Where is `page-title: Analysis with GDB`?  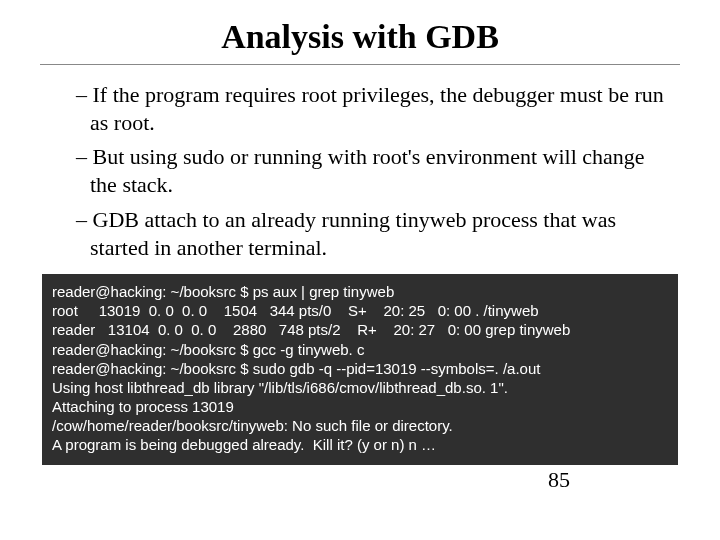 page-title: Analysis with GDB is located at coordinates (360, 37).